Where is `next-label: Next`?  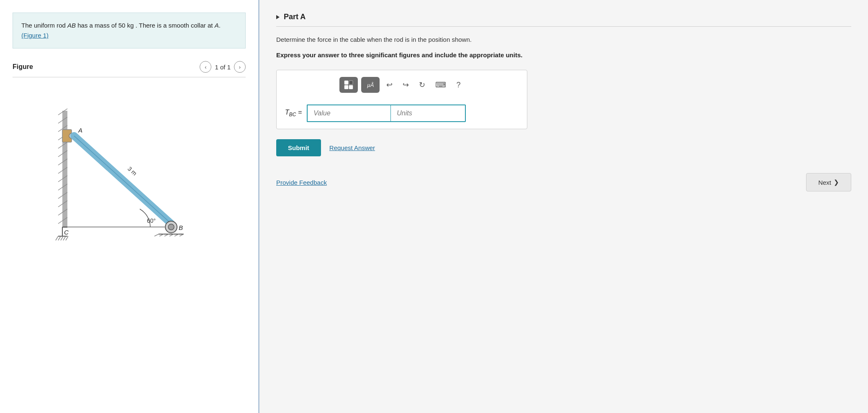
next-label: Next is located at coordinates (824, 182).